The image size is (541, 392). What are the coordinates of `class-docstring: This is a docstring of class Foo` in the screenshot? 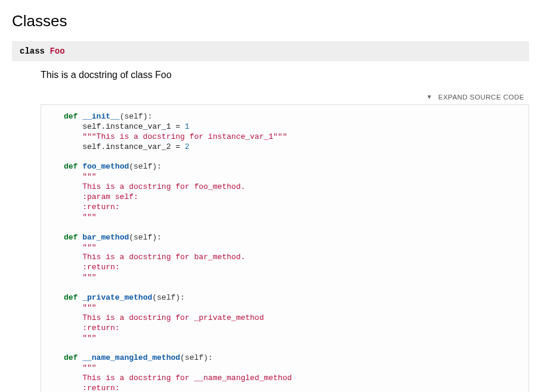 It's located at (285, 75).